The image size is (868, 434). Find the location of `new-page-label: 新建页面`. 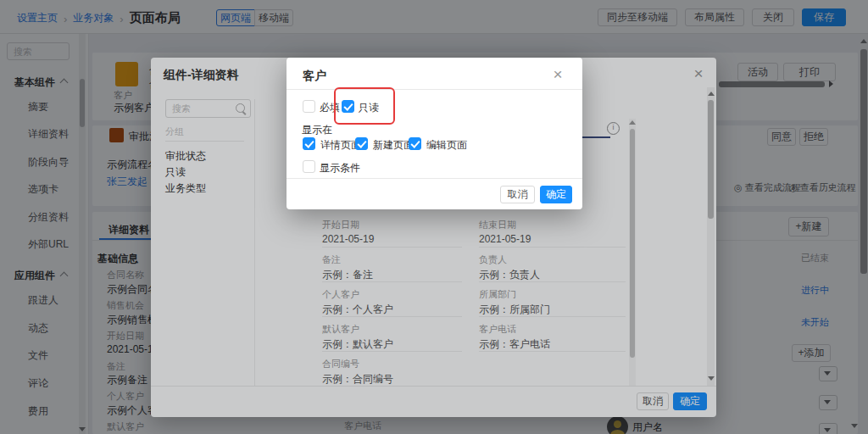

new-page-label: 新建页面 is located at coordinates (393, 146).